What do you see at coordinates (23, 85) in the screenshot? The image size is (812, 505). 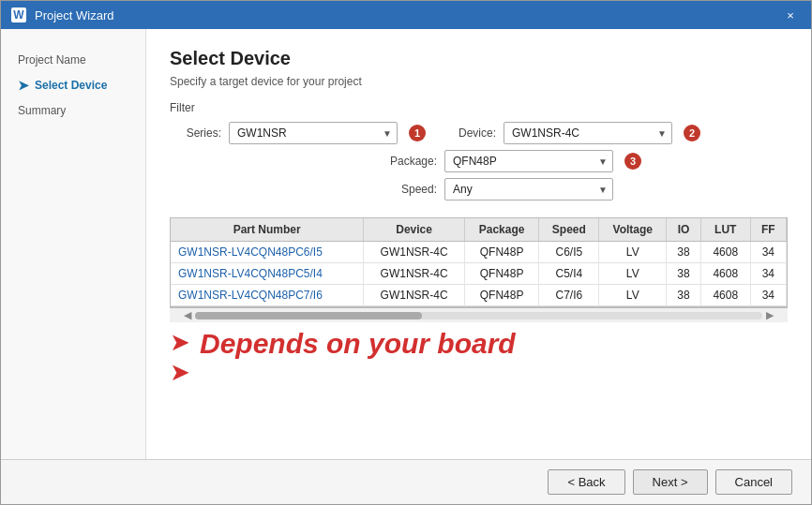 I see `arrow-icon: ➤` at bounding box center [23, 85].